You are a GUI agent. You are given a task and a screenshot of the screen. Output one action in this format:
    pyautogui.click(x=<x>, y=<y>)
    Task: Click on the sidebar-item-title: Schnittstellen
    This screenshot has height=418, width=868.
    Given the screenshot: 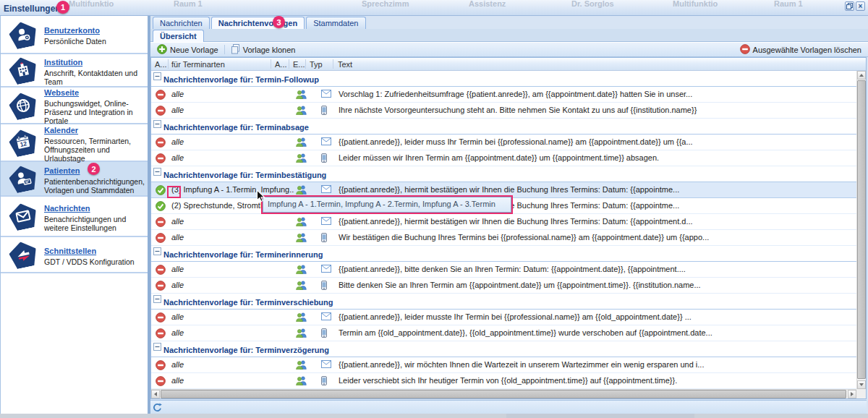 What is the action you would take?
    pyautogui.click(x=70, y=251)
    